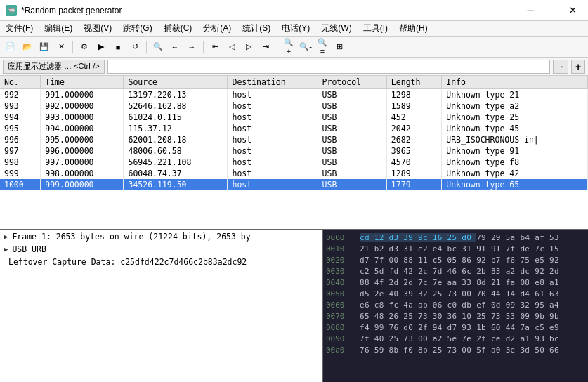 Image resolution: width=588 pixels, height=382 pixels. What do you see at coordinates (266, 47) in the screenshot?
I see `go-last-button: ⇥` at bounding box center [266, 47].